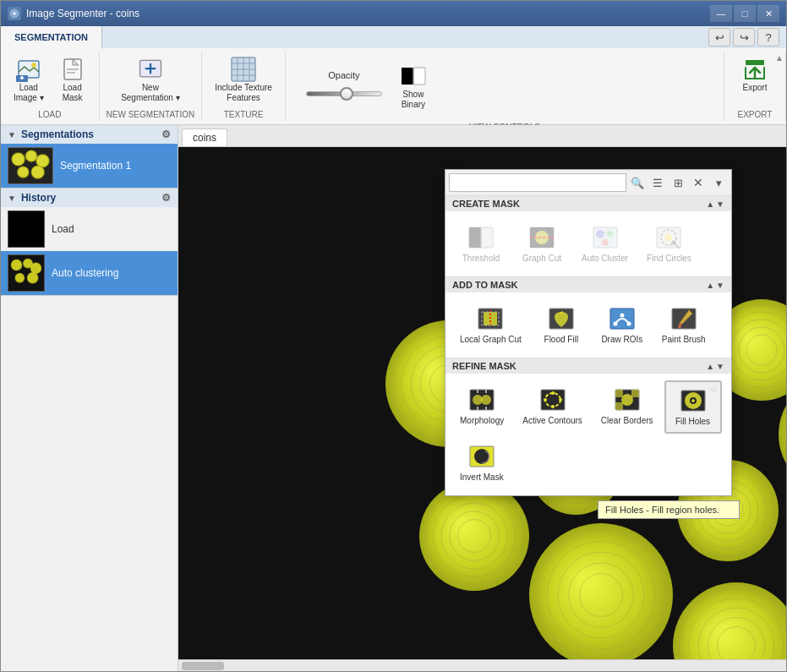 This screenshot has width=787, height=672. Describe the element at coordinates (605, 243) in the screenshot. I see `popup-item-auto-cluster: Auto Cluster` at that location.